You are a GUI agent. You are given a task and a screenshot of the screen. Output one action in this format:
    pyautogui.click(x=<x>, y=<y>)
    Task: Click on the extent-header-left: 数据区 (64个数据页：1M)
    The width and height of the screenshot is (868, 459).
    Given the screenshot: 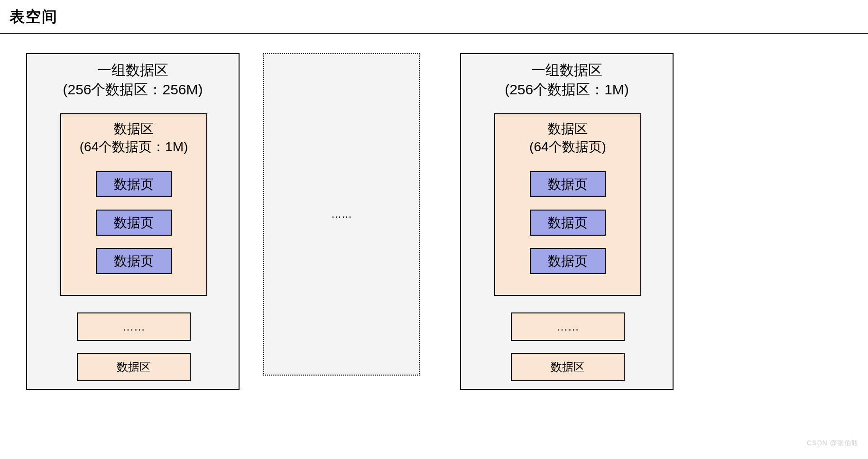 What is the action you would take?
    pyautogui.click(x=134, y=135)
    